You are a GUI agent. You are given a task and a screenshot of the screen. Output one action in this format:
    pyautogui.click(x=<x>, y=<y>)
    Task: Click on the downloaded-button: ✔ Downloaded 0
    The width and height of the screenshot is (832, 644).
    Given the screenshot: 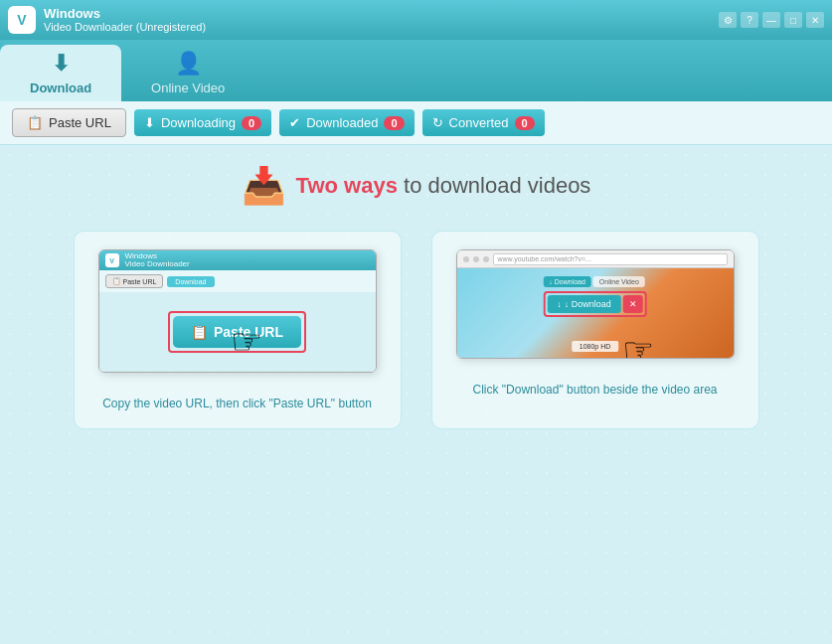 What is the action you would take?
    pyautogui.click(x=346, y=123)
    